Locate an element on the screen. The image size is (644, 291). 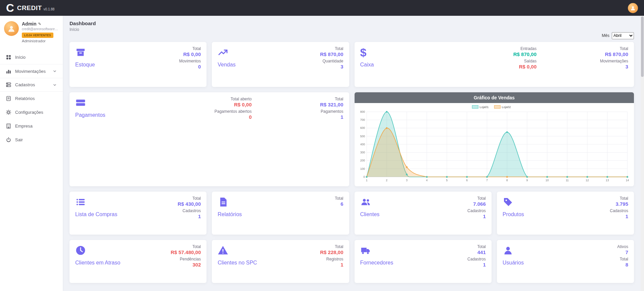
cash-icon is located at coordinates (81, 103).